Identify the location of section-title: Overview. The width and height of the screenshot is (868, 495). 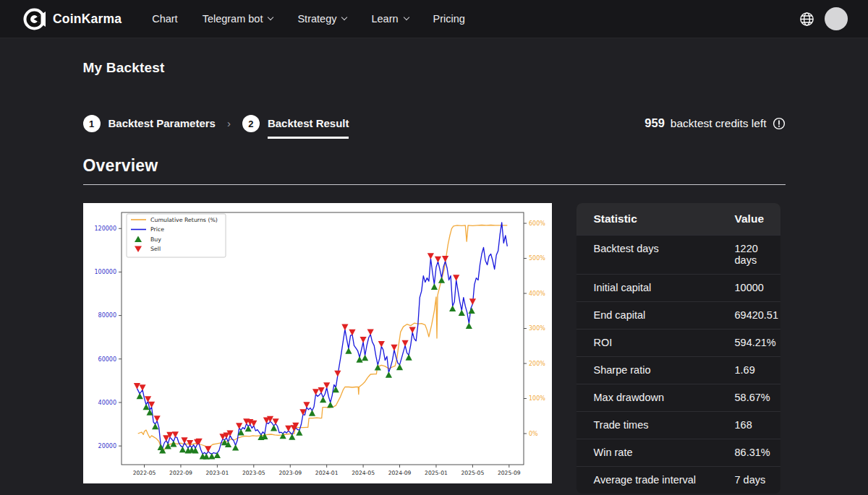
(434, 166).